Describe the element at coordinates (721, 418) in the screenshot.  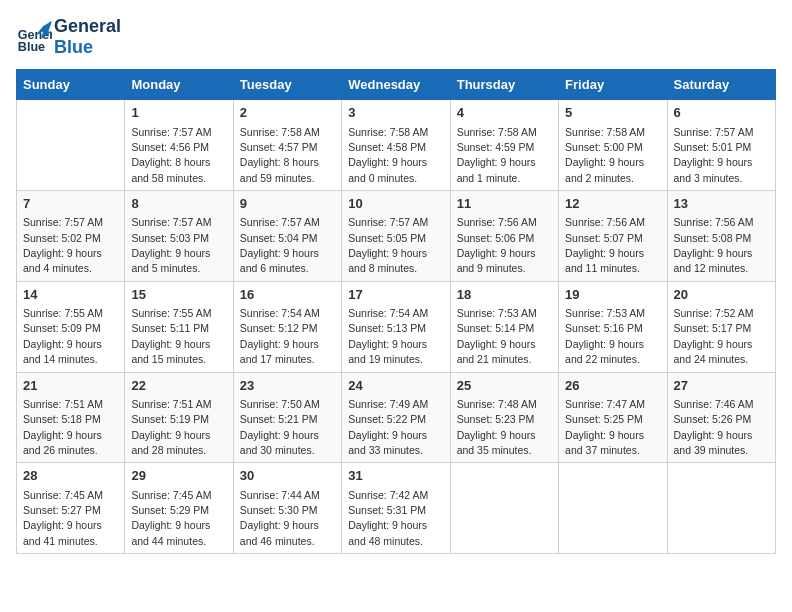
I see `day-cell: 27Sunrise: 7:46 AMSunset: 5:26 PMDayligh…` at that location.